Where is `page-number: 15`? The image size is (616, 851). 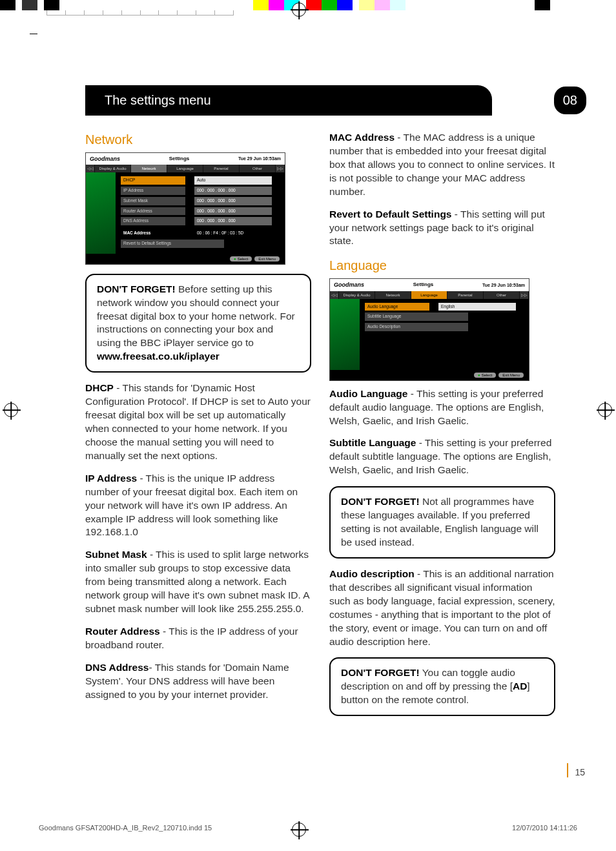 page-number: 15 is located at coordinates (576, 770).